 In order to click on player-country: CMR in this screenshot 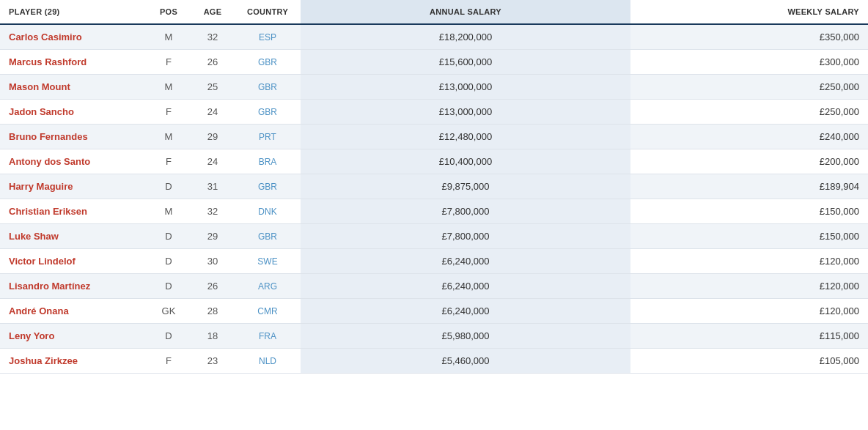, I will do `click(268, 311)`.